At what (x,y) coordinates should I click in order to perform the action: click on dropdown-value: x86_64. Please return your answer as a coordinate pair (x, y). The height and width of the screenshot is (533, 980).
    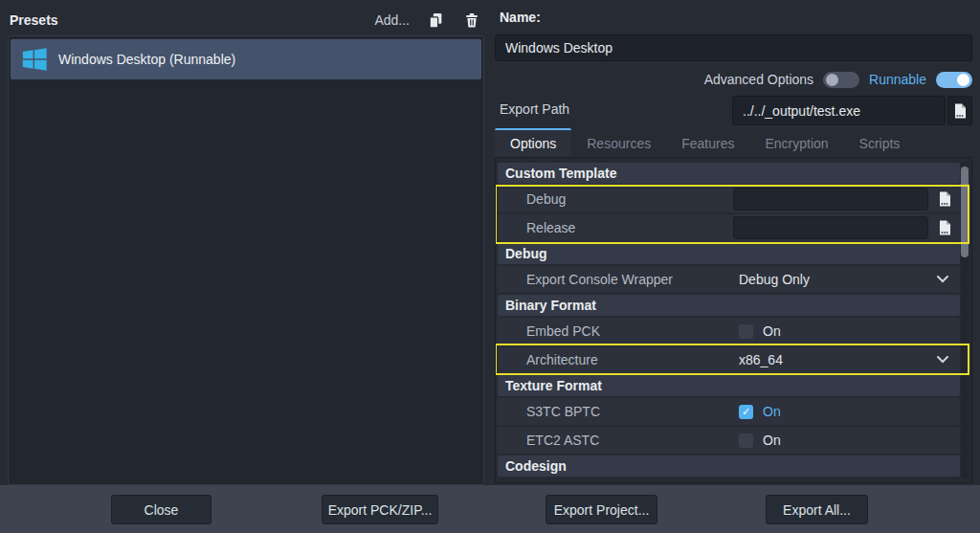
    Looking at the image, I should click on (761, 360).